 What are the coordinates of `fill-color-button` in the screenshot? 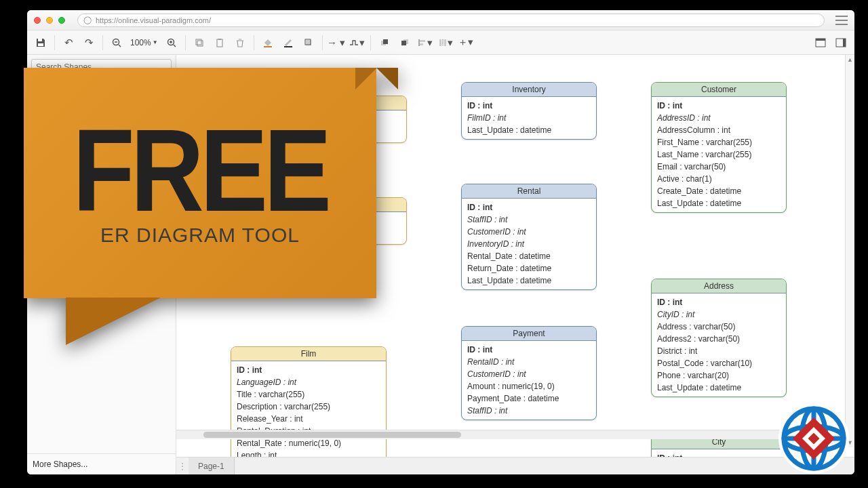 It's located at (268, 43).